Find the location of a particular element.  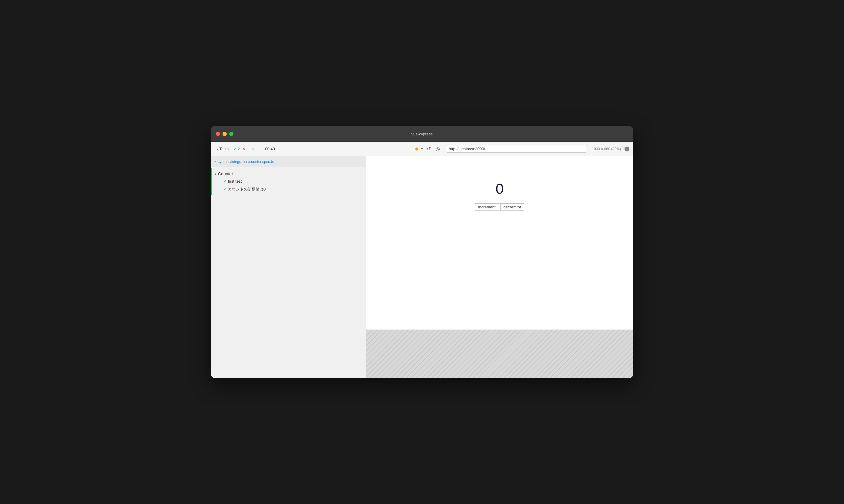

url-input is located at coordinates (517, 149).